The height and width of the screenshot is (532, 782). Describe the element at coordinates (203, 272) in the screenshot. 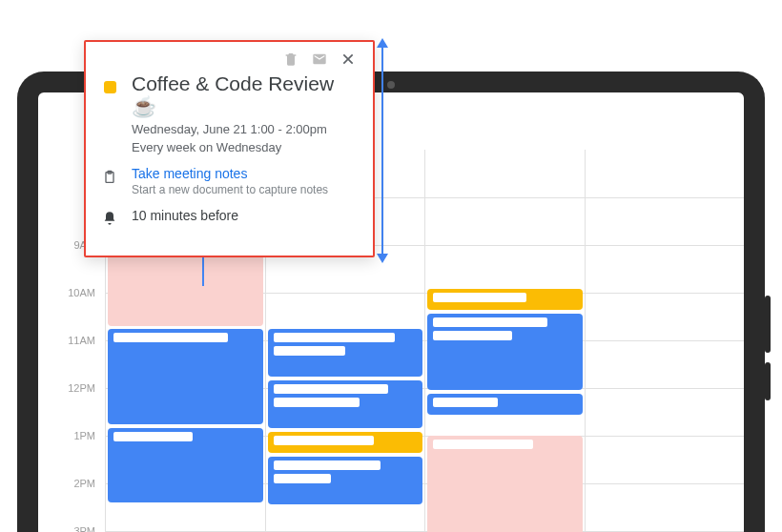

I see `callout-line` at that location.